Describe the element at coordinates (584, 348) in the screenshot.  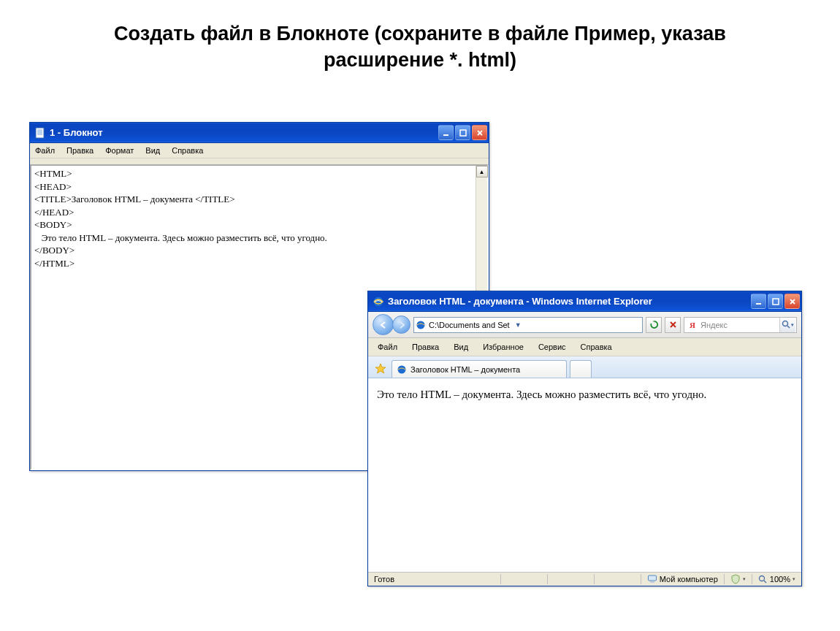
I see `ie-menubar: Файл Правка Вид Избранное Сервис Справка` at that location.